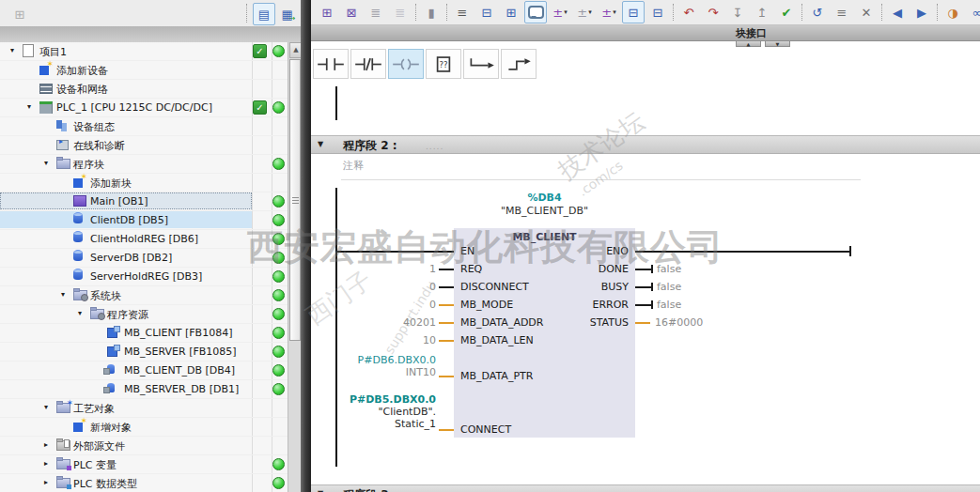 The image size is (980, 492). Describe the element at coordinates (560, 12) in the screenshot. I see `absolute-operands-icon: ±▾` at that location.